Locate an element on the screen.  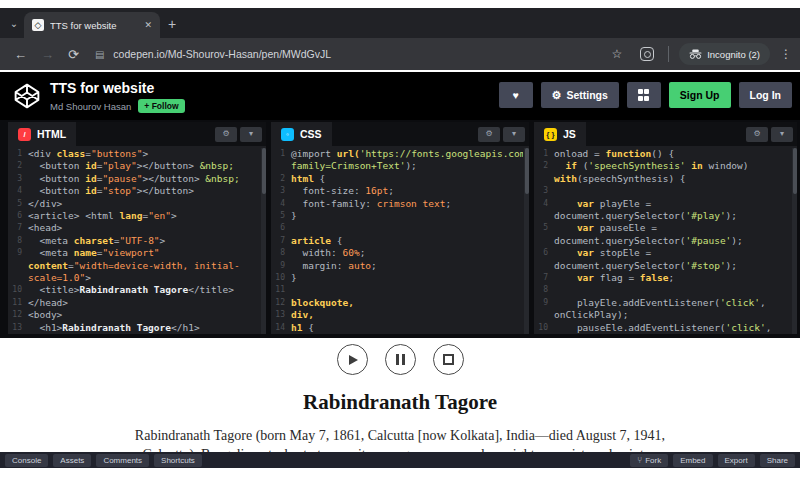
code-line: 9 margin: auto; is located at coordinates (397, 266).